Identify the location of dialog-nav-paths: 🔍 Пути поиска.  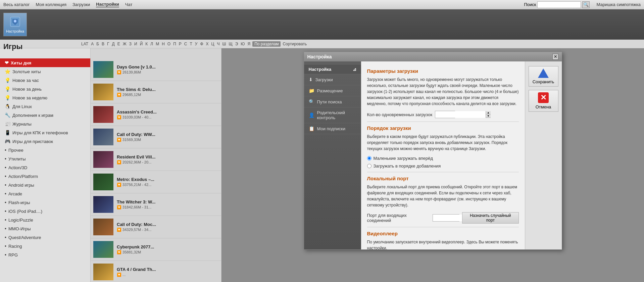
(333, 102).